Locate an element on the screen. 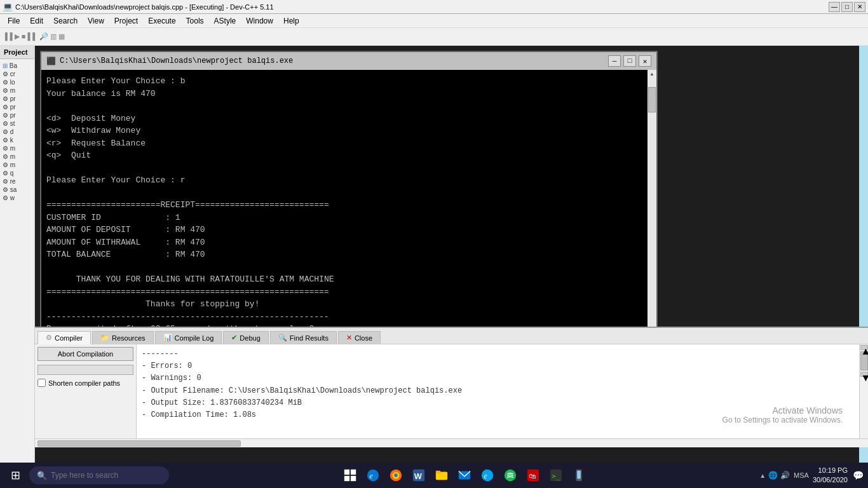  resources-tab-label: Resources is located at coordinates (128, 338).